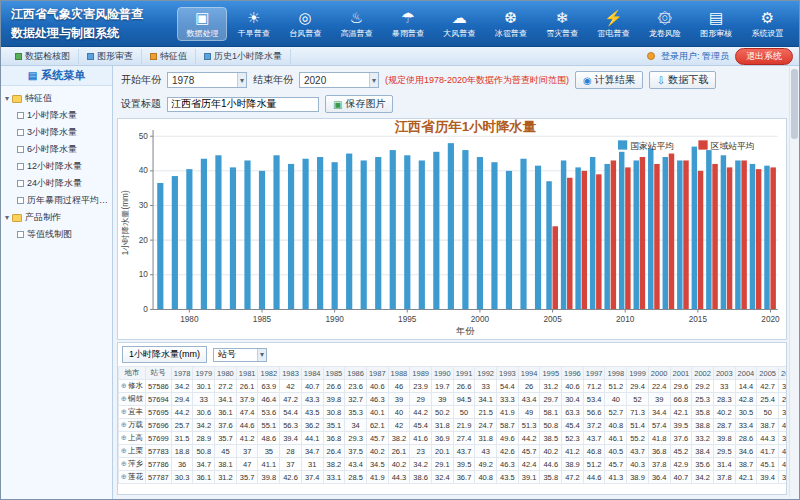 This screenshot has height=500, width=800. Describe the element at coordinates (291, 374) in the screenshot. I see `column-header: 1983` at that location.